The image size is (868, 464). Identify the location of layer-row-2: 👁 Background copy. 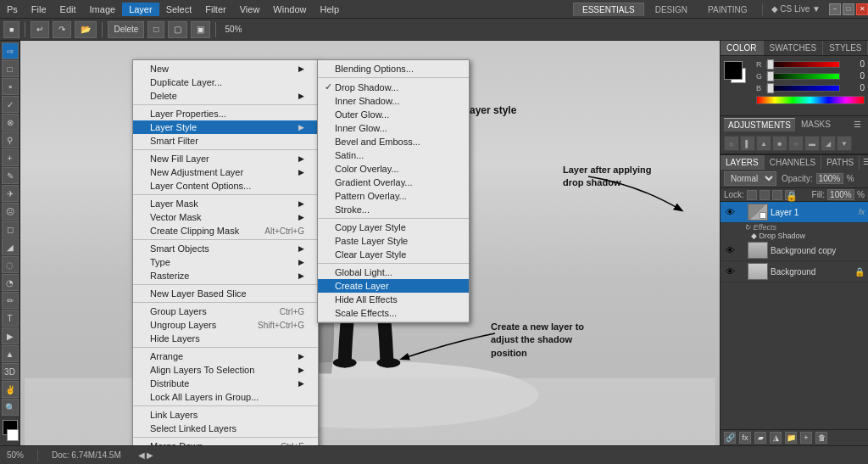
(794, 251).